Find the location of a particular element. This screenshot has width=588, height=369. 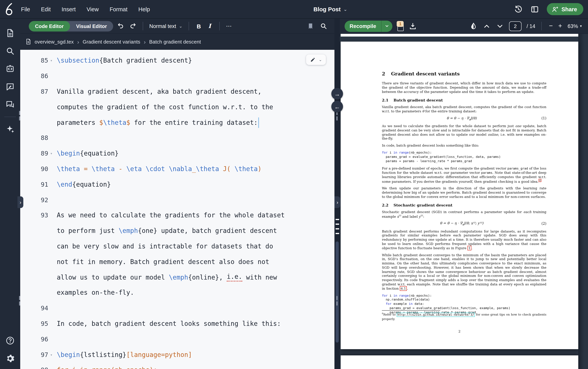

zoom-out-button: − is located at coordinates (551, 26).